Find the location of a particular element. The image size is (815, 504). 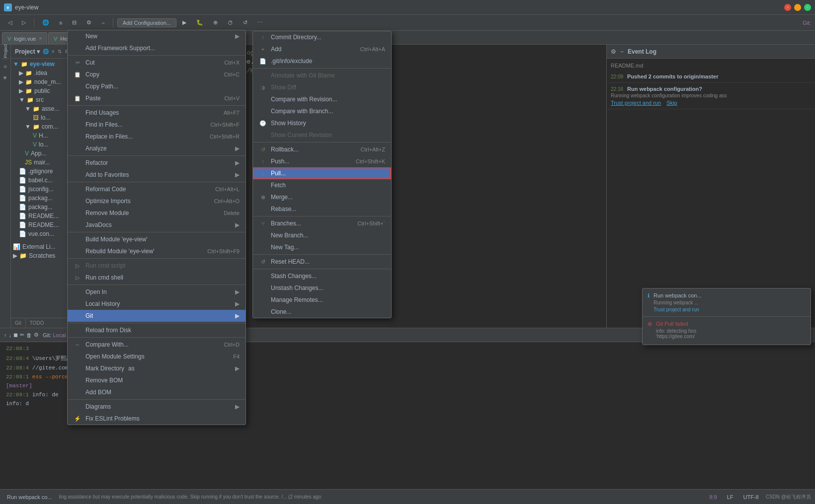

menu-unstash: Unstash Changes... is located at coordinates (322, 288).